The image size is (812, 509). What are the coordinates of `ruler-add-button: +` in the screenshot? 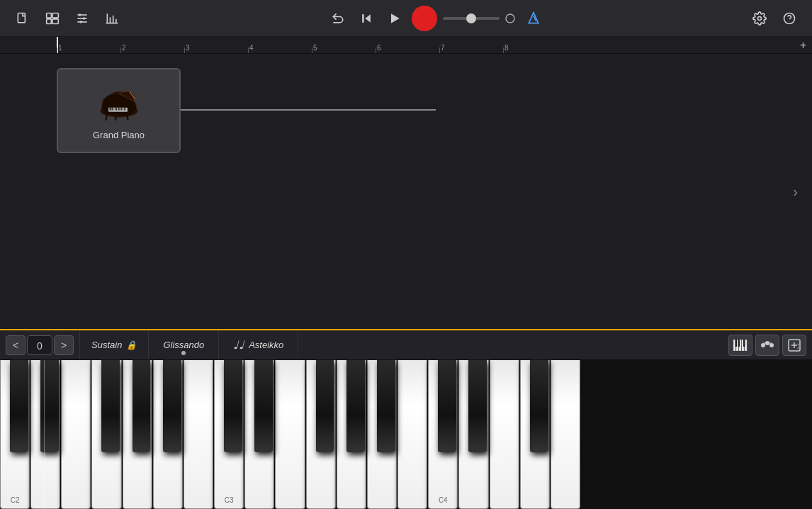 It's located at (803, 45).